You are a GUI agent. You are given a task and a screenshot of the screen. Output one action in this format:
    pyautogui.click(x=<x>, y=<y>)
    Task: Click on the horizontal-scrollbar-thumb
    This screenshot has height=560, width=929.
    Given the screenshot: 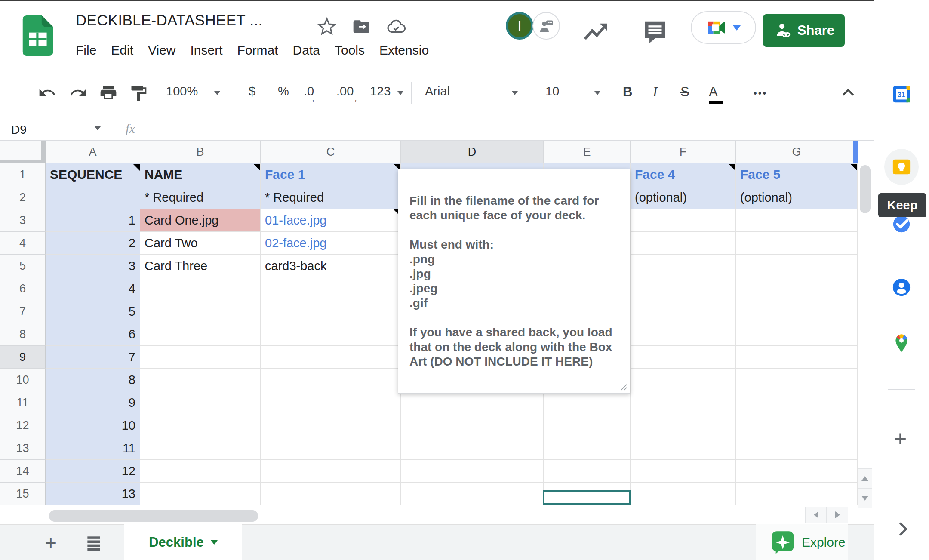 What is the action you would take?
    pyautogui.click(x=154, y=516)
    